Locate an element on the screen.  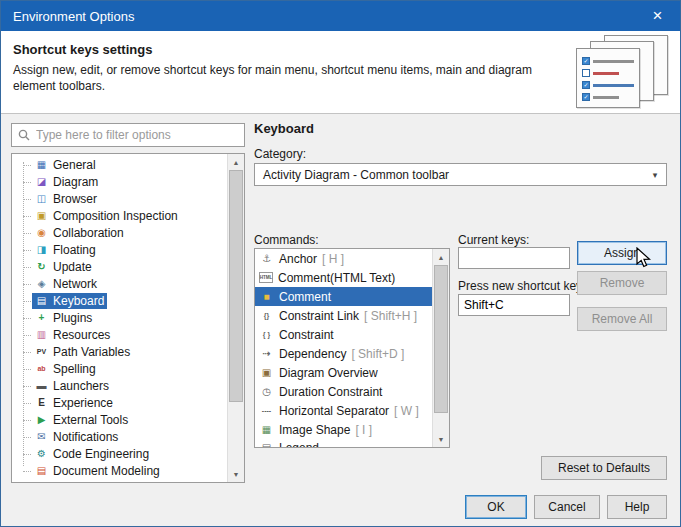
new-shortcut-label: Press new shortcut key: is located at coordinates (522, 286).